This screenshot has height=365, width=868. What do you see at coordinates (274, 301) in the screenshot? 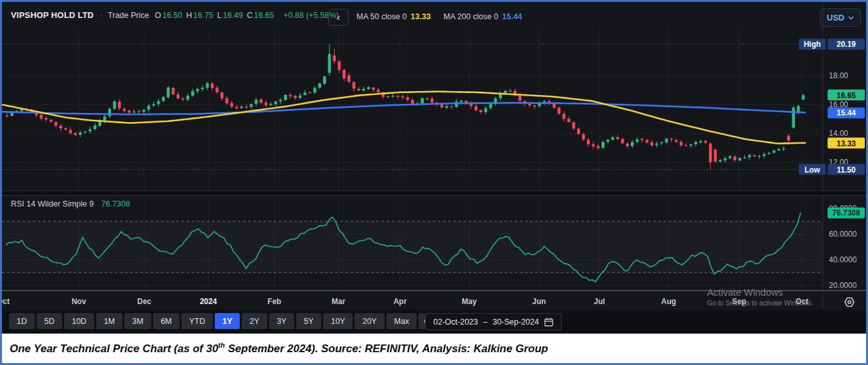
I see `month-label-Feb: Feb` at bounding box center [274, 301].